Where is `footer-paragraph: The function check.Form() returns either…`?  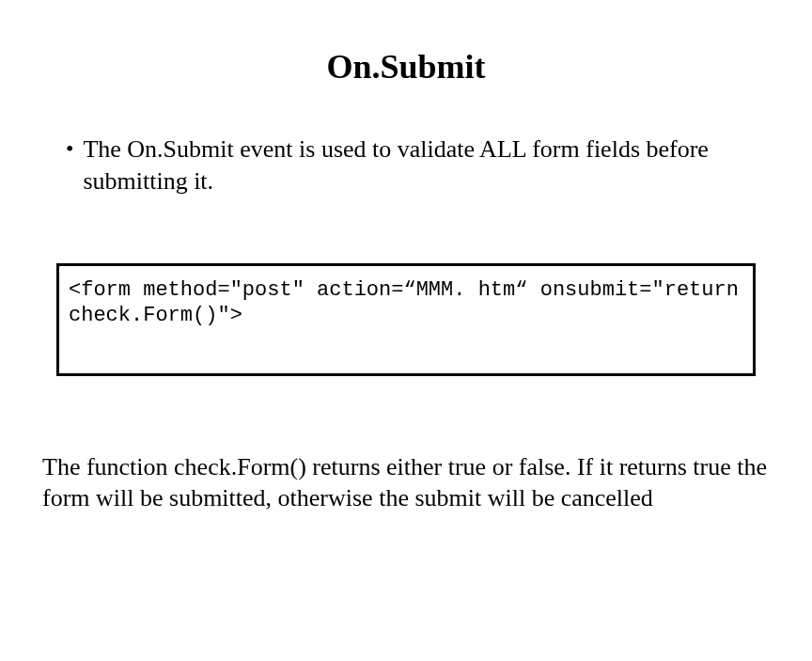
footer-paragraph: The function check.Form() returns either… is located at coordinates (406, 483).